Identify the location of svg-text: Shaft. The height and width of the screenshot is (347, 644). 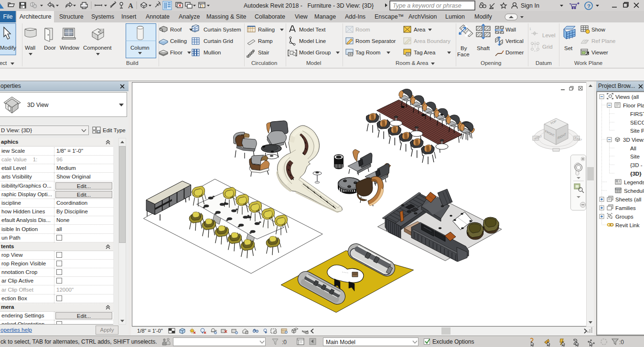
(483, 48).